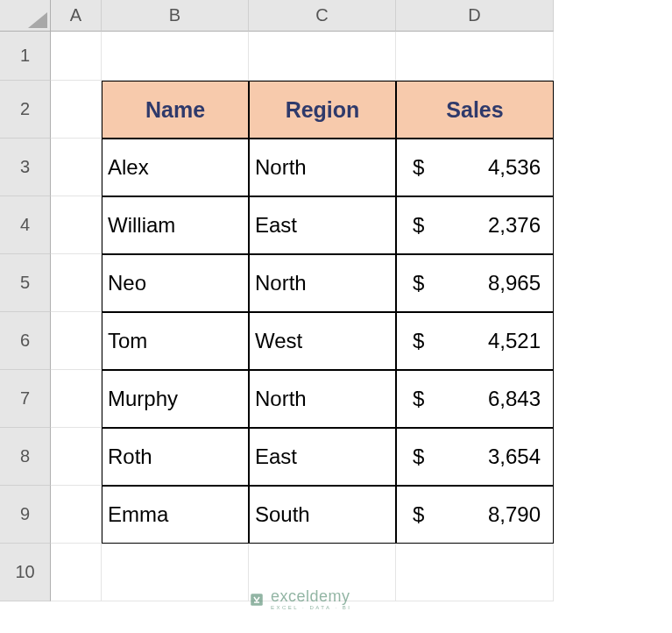 The height and width of the screenshot is (633, 672). Describe the element at coordinates (475, 225) in the screenshot. I see `cell-sales: $ 2,376` at that location.